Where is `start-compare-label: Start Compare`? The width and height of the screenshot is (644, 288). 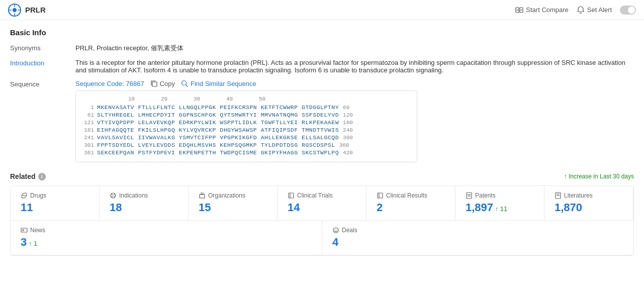 start-compare-label: Start Compare is located at coordinates (547, 10).